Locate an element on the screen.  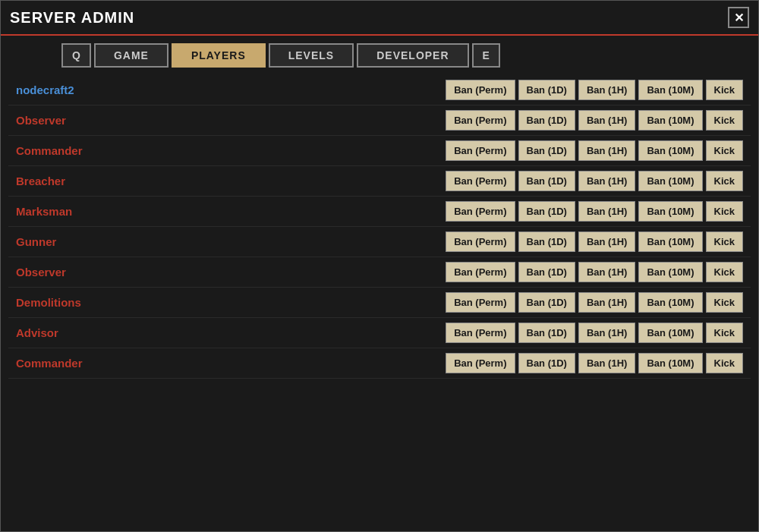
player-name: Breacher is located at coordinates (231, 181).